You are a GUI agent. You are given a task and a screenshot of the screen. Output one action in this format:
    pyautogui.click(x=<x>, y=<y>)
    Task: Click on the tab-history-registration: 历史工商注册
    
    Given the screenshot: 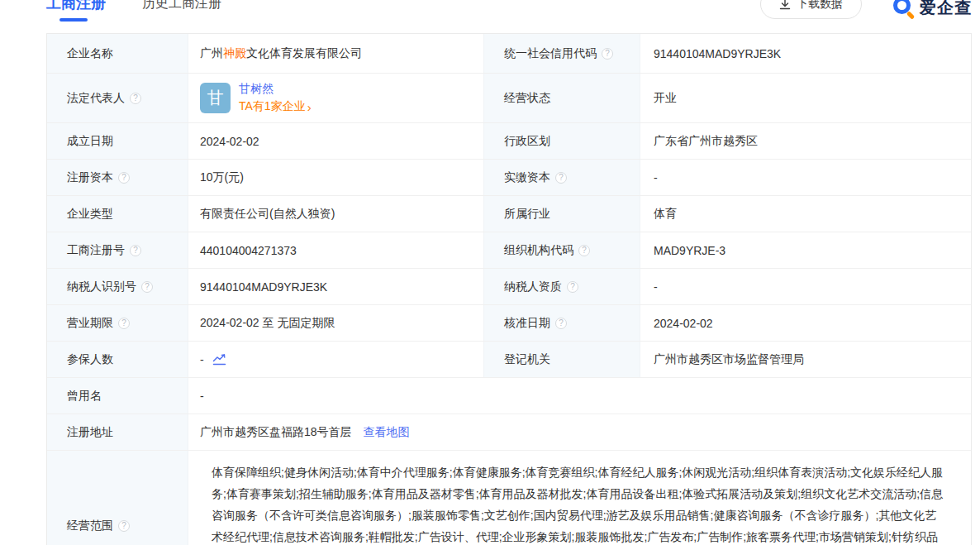 What is the action you would take?
    pyautogui.click(x=182, y=7)
    